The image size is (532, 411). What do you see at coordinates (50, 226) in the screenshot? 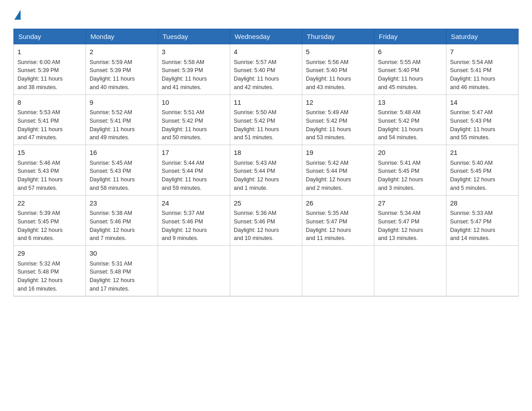
I see `day-info: Sunrise: 5:39 AM Sunset: 5:45 PM Dayligh…` at bounding box center [50, 226].